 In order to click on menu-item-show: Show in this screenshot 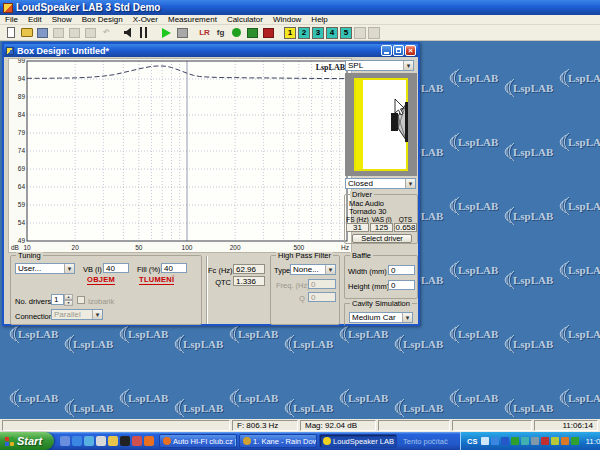, I will do `click(62, 20)`.